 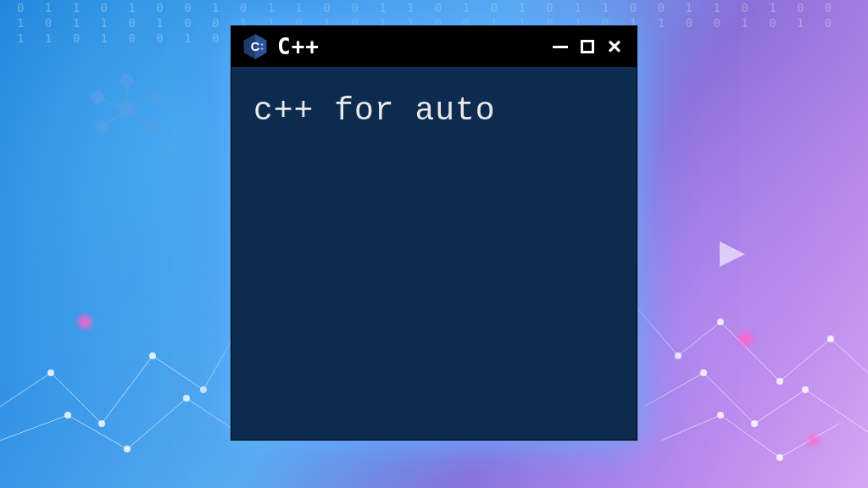 What do you see at coordinates (375, 110) in the screenshot?
I see `content-text: c++ for auto` at bounding box center [375, 110].